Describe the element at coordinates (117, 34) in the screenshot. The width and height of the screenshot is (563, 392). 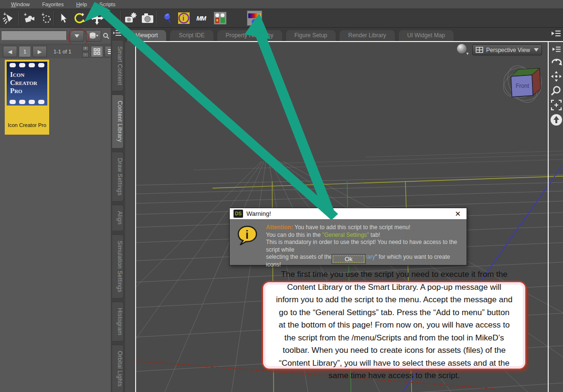
I see `pane-menu-icon` at that location.